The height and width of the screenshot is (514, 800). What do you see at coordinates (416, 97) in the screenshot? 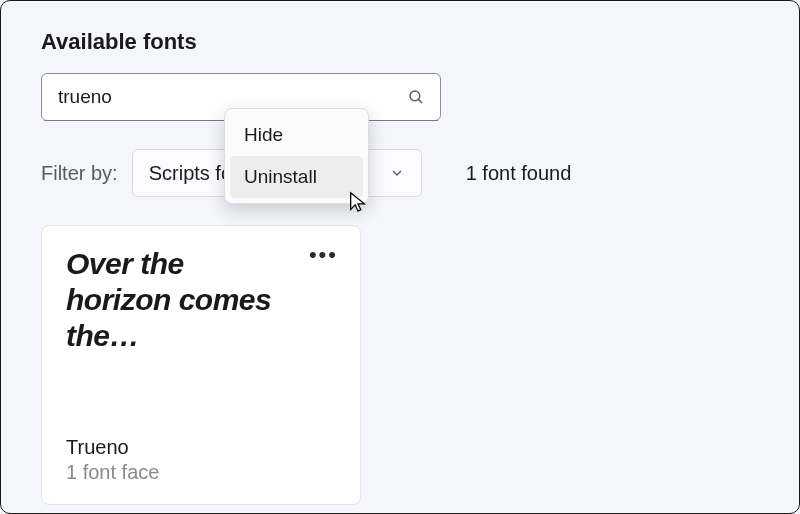
I see `search-icon` at bounding box center [416, 97].